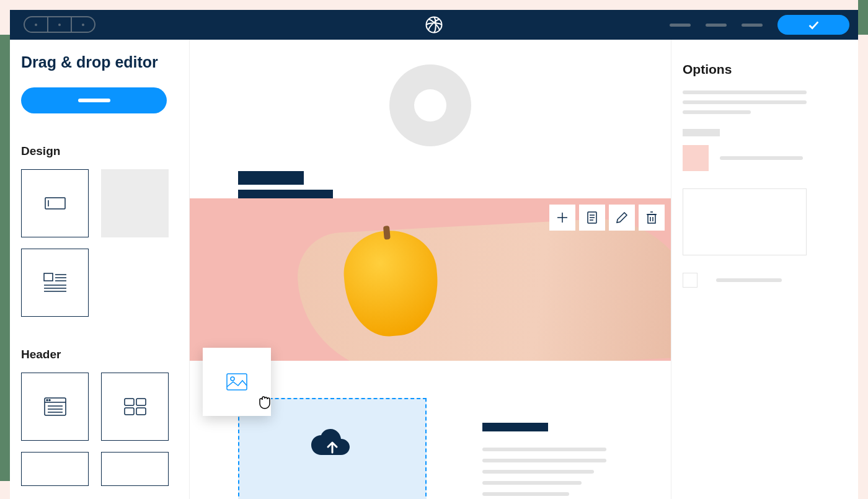 This screenshot has width=868, height=499. What do you see at coordinates (5, 258) in the screenshot?
I see `decorative-stripe-left` at bounding box center [5, 258].